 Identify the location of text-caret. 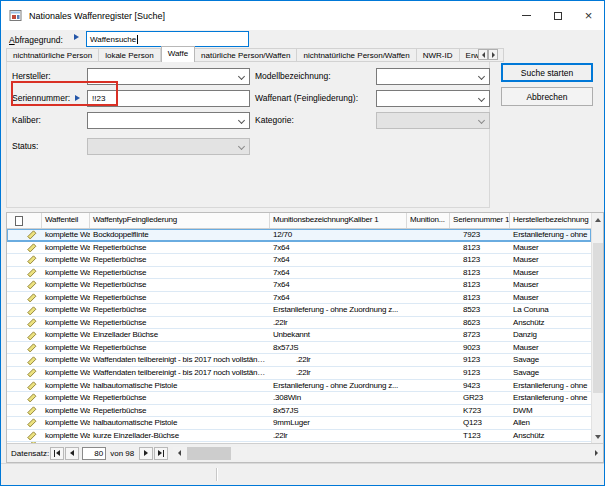
(138, 40).